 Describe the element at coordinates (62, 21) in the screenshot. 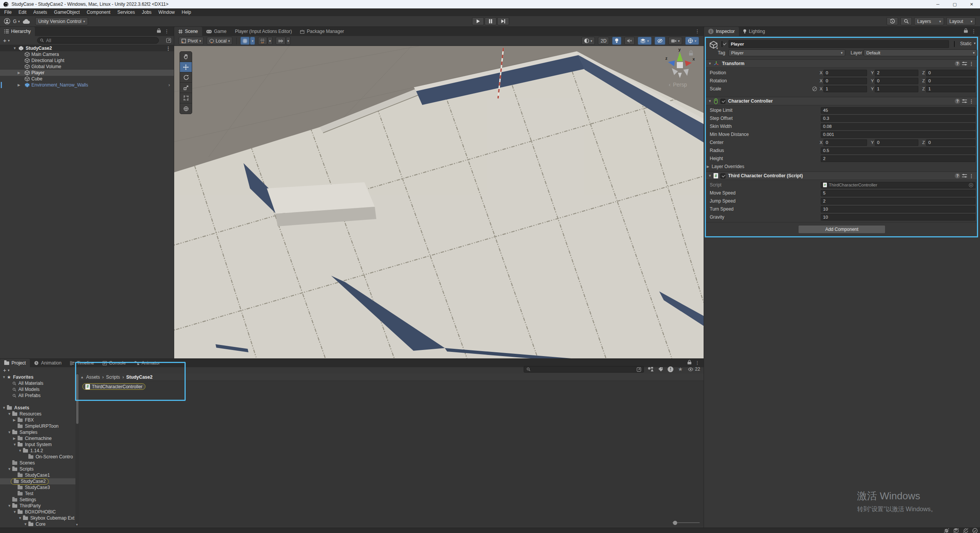

I see `version-control-button: Unity Version Control▾` at that location.